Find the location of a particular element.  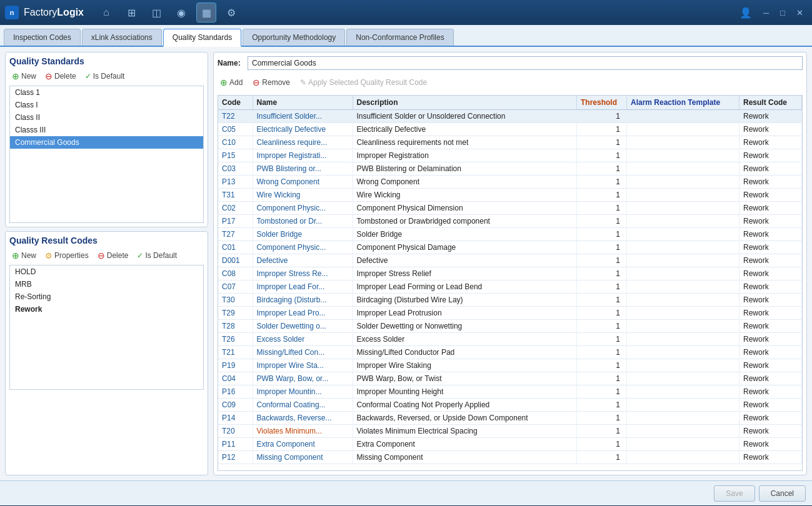

list-item: Re-Sorting is located at coordinates (106, 297).